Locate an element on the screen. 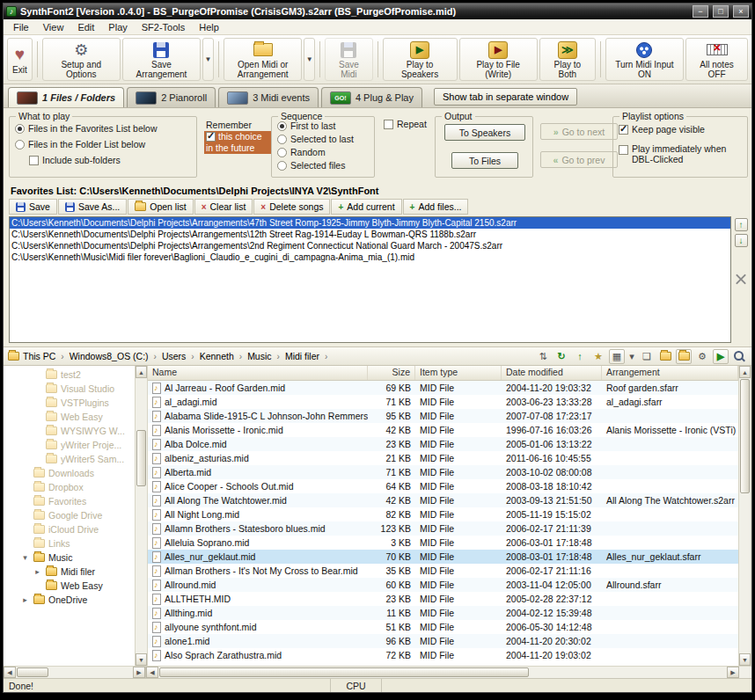  sort-icon: ⇅ is located at coordinates (543, 357).